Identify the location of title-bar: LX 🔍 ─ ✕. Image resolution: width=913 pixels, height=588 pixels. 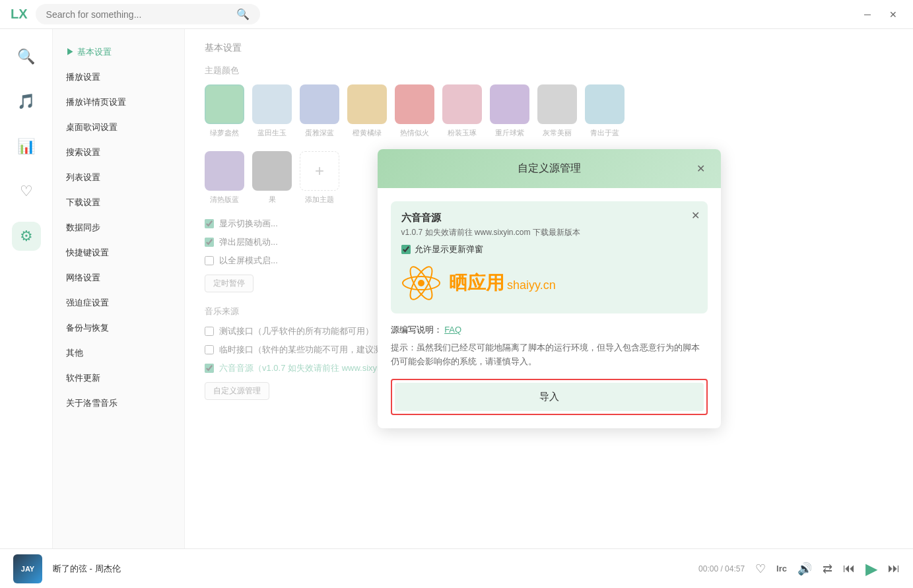
(457, 15).